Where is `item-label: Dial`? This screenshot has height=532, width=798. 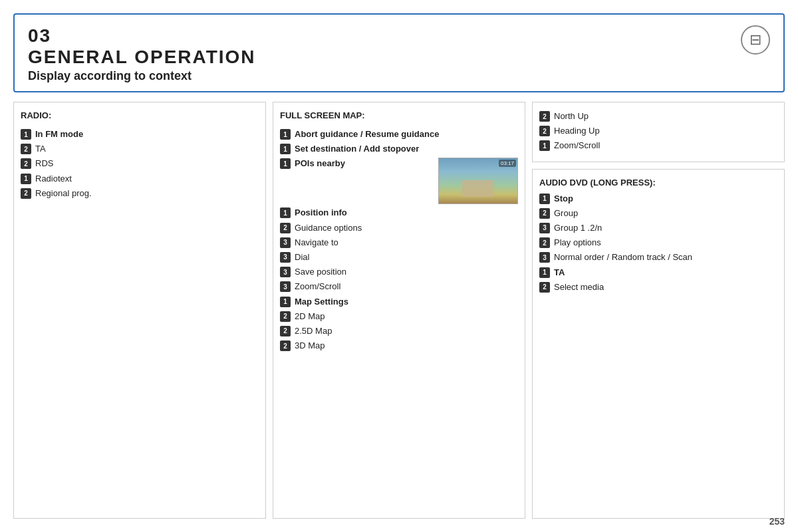 item-label: Dial is located at coordinates (302, 257).